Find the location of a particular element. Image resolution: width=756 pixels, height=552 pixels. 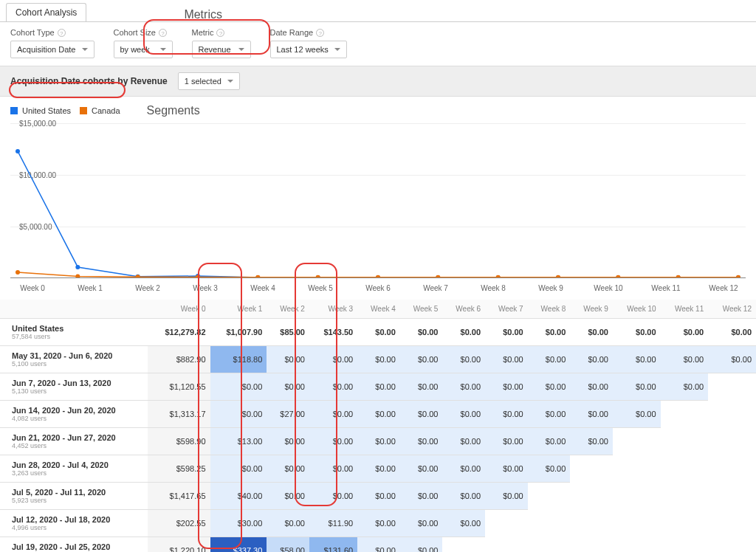

table-row: Jun 28, 2020 - Jul 4, 20203,263 users$59… is located at coordinates (378, 469).